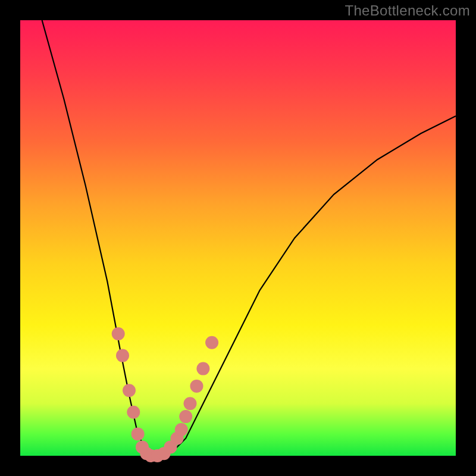 This screenshot has height=476, width=476. I want to click on watermark-text: TheBottleneck.com, so click(407, 11).